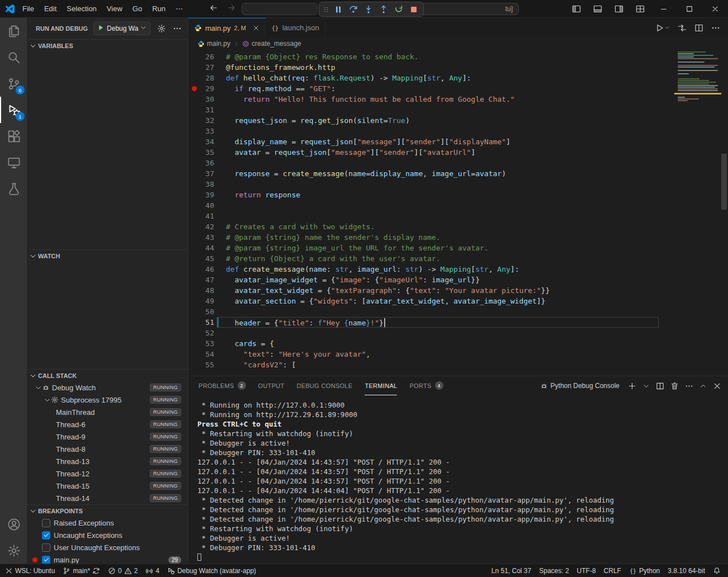  What do you see at coordinates (458, 322) in the screenshot?
I see `code-line: 51 header = {"title": f"Hey {name}!"}` at bounding box center [458, 322].